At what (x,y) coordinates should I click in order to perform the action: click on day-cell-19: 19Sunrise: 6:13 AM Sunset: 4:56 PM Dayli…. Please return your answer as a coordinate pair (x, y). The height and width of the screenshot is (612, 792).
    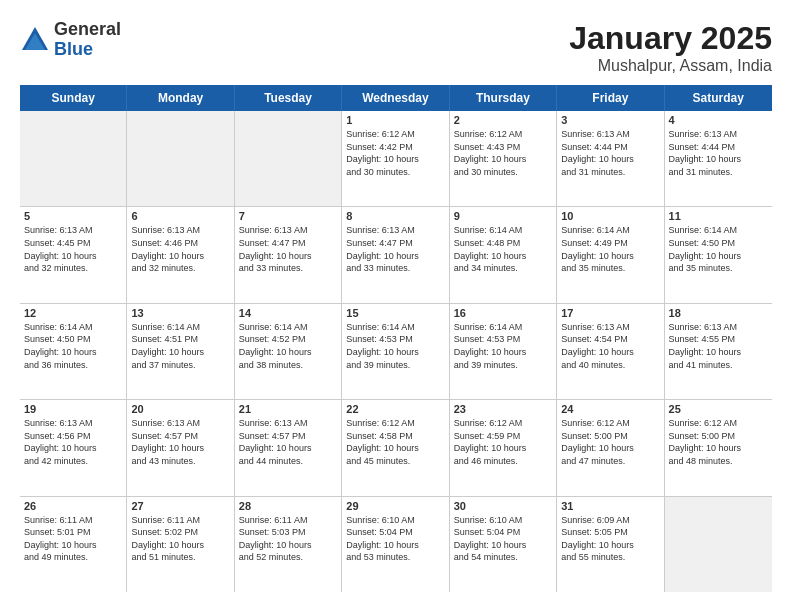
    Looking at the image, I should click on (74, 448).